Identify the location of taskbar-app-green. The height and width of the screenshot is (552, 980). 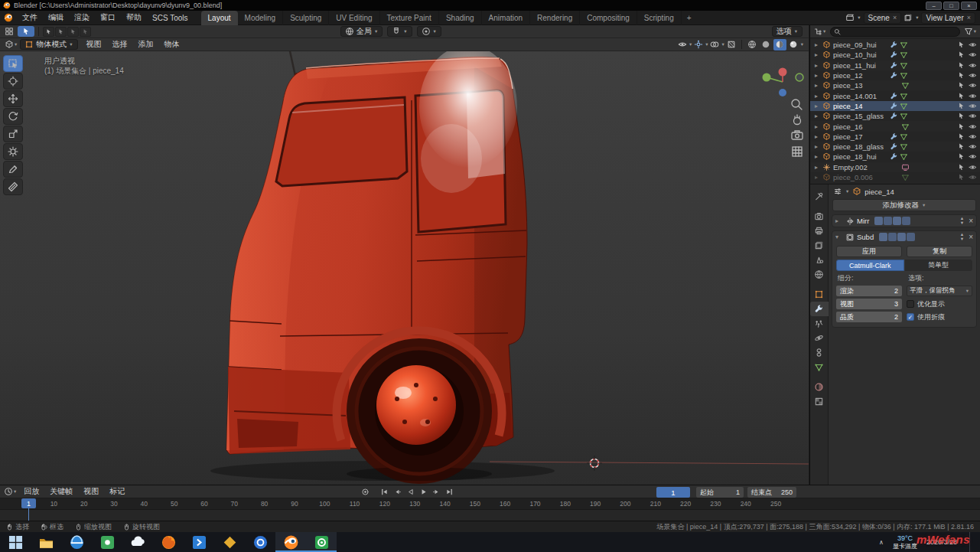
(107, 542).